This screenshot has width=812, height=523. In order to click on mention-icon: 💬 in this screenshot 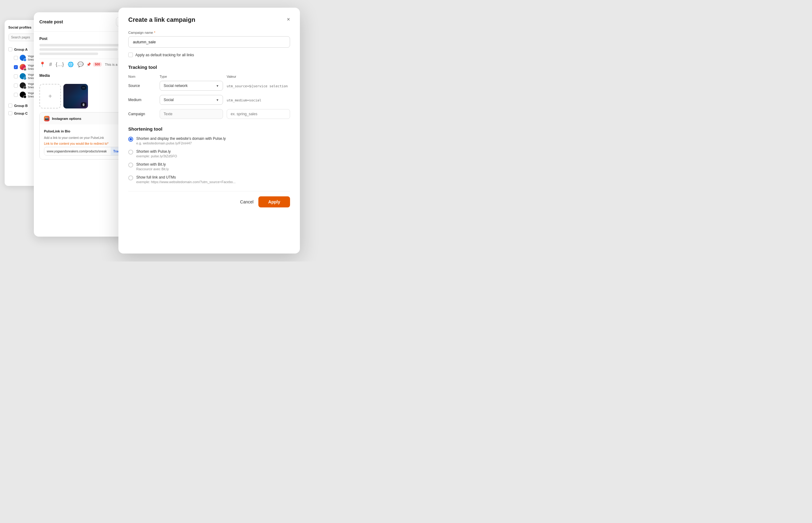, I will do `click(81, 65)`.